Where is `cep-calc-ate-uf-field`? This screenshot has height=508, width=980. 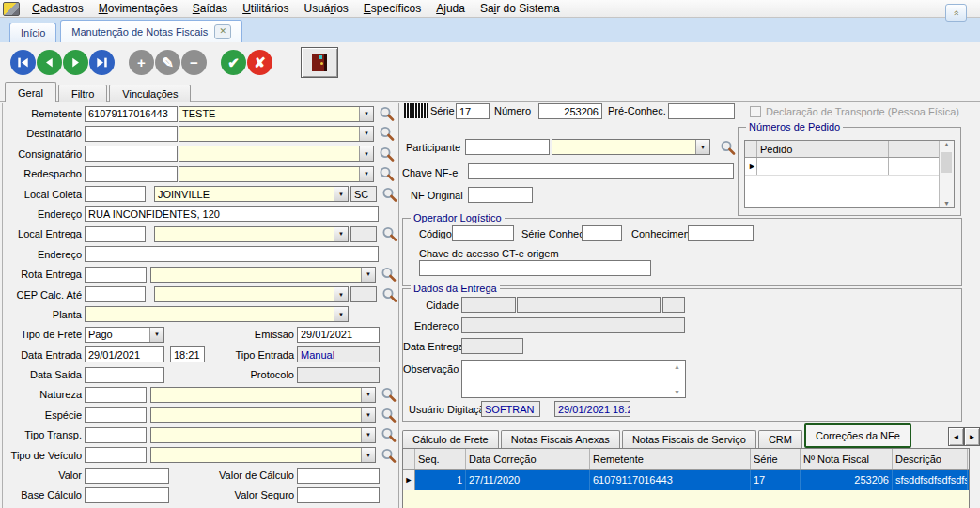
cep-calc-ate-uf-field is located at coordinates (364, 295).